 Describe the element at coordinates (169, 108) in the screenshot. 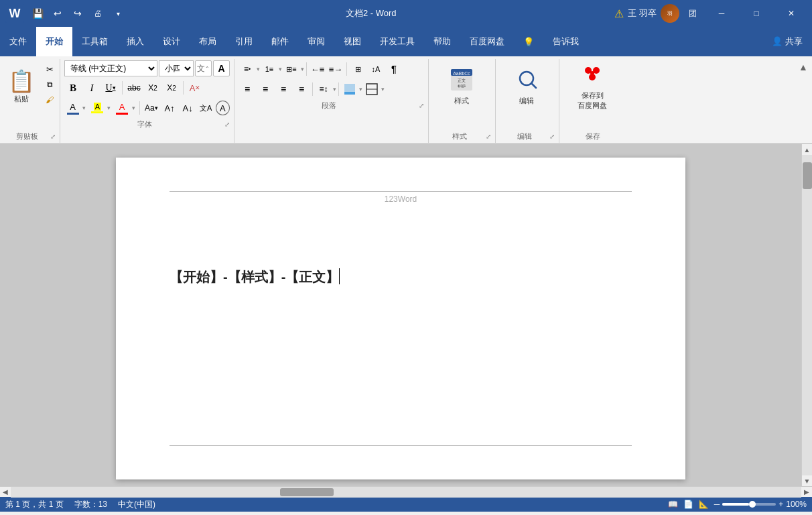

I see `font-grow-button: A↑` at that location.